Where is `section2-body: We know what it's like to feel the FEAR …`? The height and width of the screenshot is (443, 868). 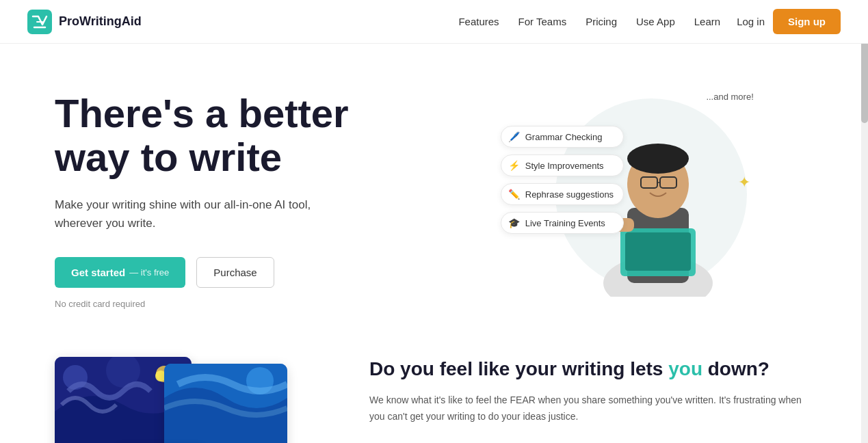 section2-body: We know what it's like to feel the FEAR … is located at coordinates (591, 409).